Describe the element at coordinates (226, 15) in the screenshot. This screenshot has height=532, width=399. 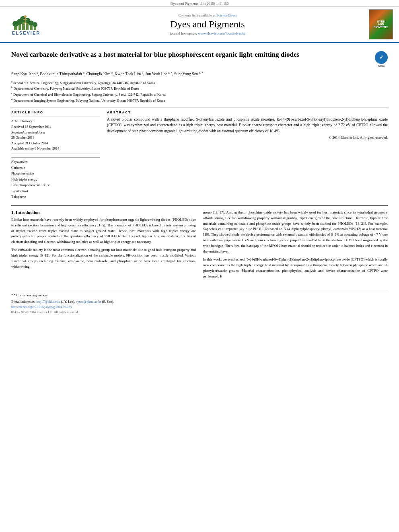
I see `sciencedirect-link: ScienceDirect` at that location.